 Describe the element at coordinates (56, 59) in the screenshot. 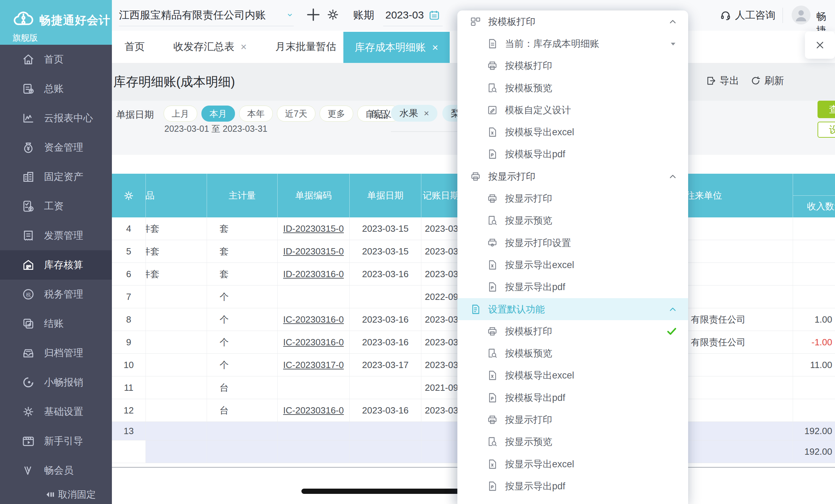

I see `sidebar-item: 首页` at that location.